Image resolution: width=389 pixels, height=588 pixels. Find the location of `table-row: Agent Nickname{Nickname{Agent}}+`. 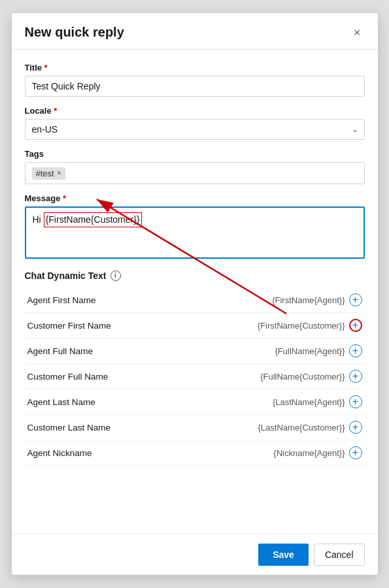

table-row: Agent Nickname{Nickname{Agent}}+ is located at coordinates (195, 453).